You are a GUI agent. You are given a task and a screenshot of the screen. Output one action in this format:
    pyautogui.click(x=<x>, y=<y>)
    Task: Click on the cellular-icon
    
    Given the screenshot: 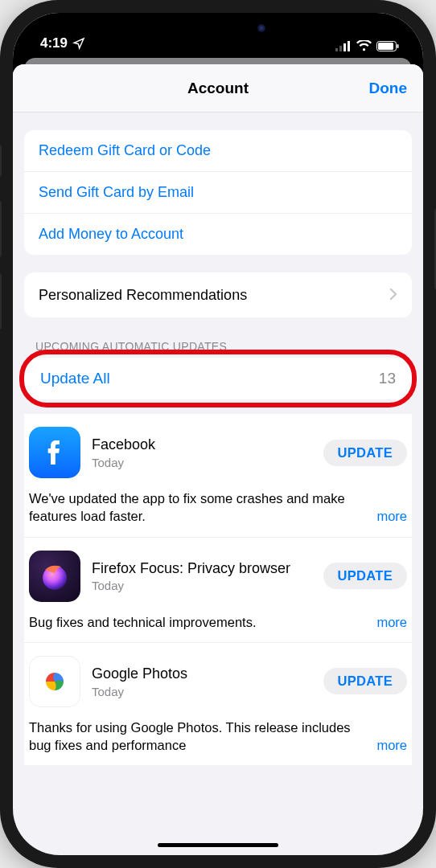 What is the action you would take?
    pyautogui.click(x=343, y=47)
    